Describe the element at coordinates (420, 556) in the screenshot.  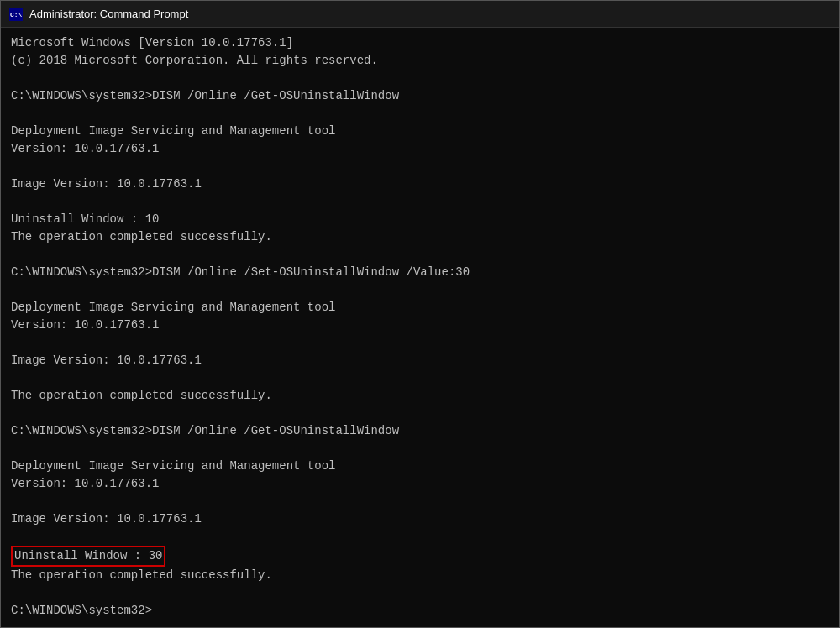
I see `highlighted-line: Uninstall Window : 30` at that location.